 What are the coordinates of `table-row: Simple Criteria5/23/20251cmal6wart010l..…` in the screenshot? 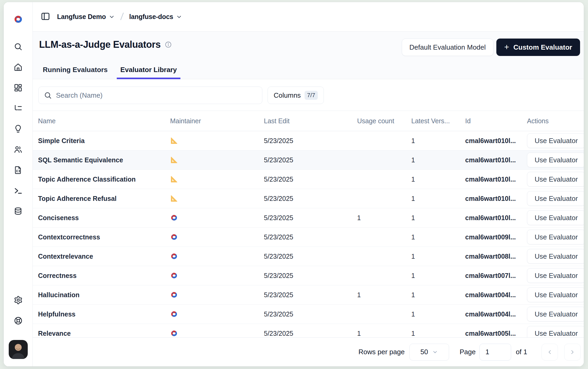 It's located at (308, 141).